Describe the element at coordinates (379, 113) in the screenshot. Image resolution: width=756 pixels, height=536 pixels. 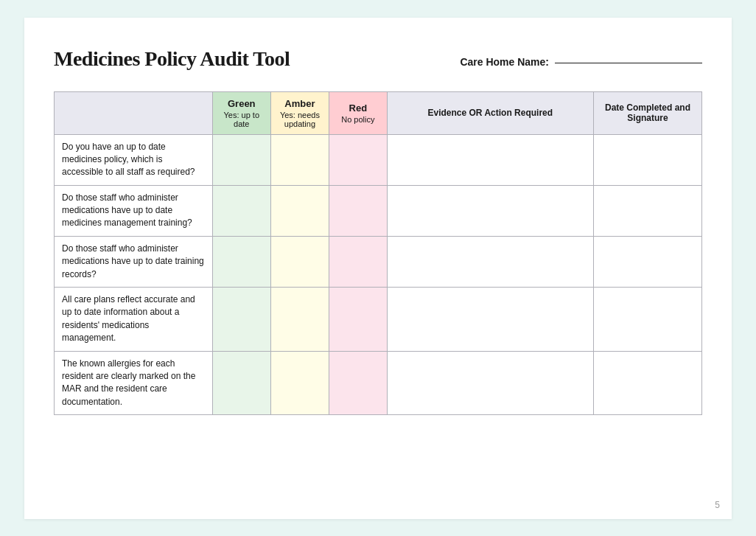
I see `table-header-row: Green Yes: up to date Amber Yes: needs u…` at that location.